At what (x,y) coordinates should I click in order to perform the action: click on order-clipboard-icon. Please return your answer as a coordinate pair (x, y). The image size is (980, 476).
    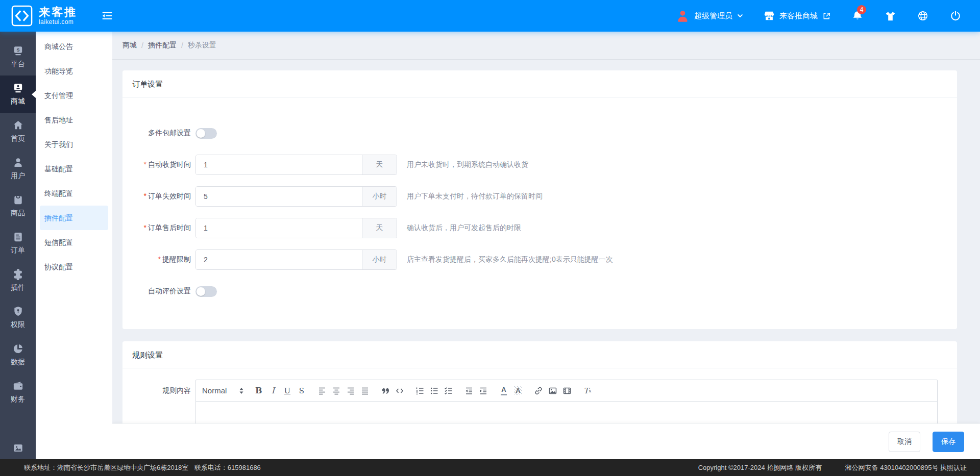
    Looking at the image, I should click on (18, 237).